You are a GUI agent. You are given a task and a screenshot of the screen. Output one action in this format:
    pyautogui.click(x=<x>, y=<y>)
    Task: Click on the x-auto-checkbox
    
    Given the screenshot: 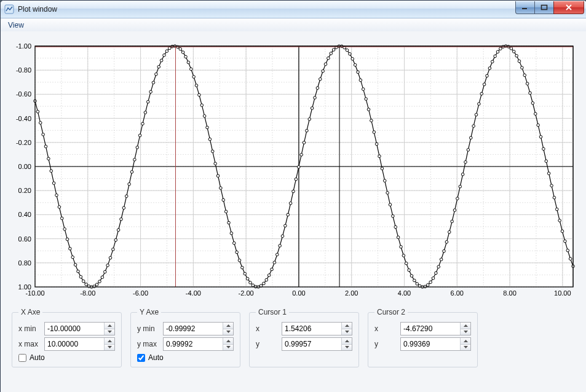 What is the action you would take?
    pyautogui.click(x=22, y=358)
    